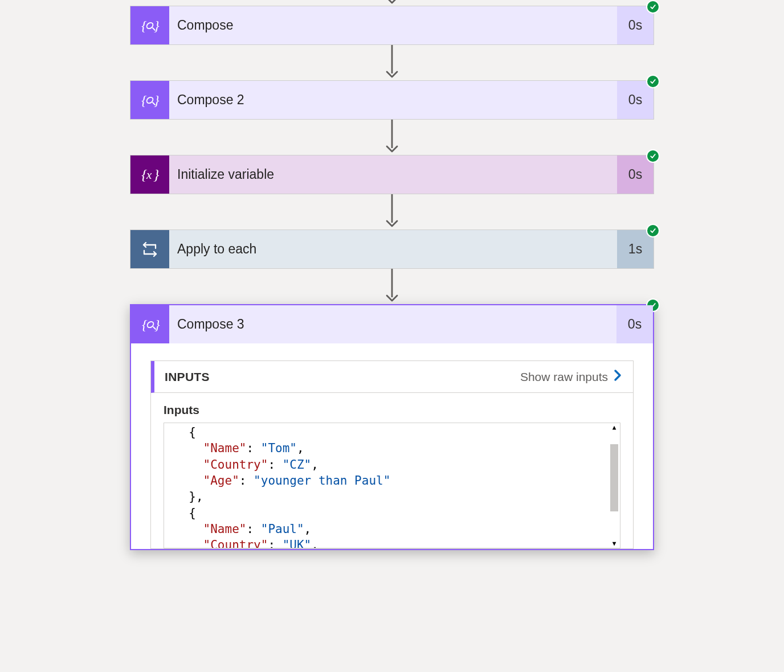  Describe the element at coordinates (392, 174) in the screenshot. I see `step-initialize-variable: {x}Initialize variable0s` at that location.